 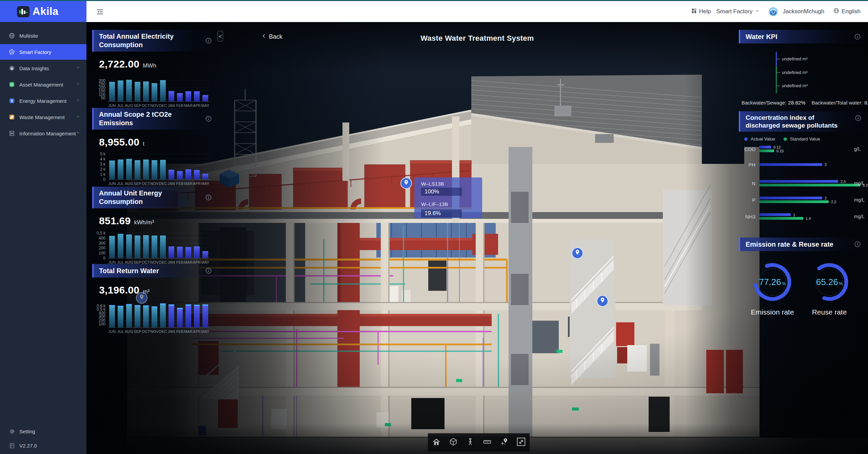 I want to click on panel-collapse-button: <, so click(x=220, y=36).